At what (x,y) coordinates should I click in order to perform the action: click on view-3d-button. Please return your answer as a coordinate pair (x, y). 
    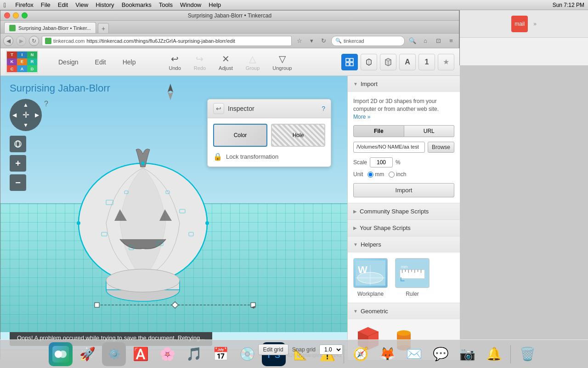
    Looking at the image, I should click on (388, 62).